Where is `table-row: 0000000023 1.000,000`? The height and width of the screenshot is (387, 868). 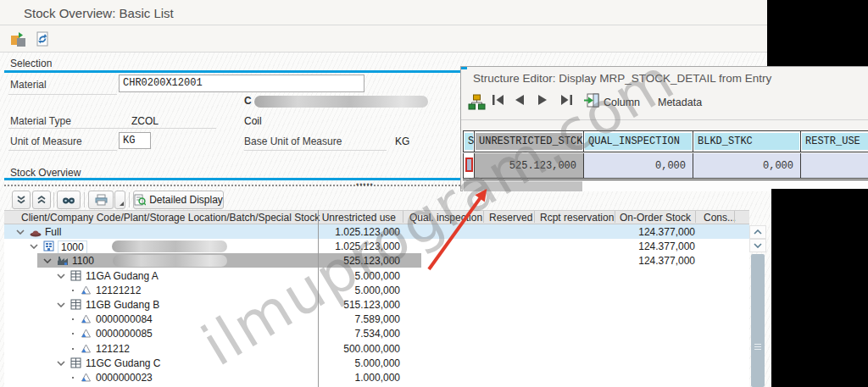 table-row: 0000000023 1.000,000 is located at coordinates (376, 378).